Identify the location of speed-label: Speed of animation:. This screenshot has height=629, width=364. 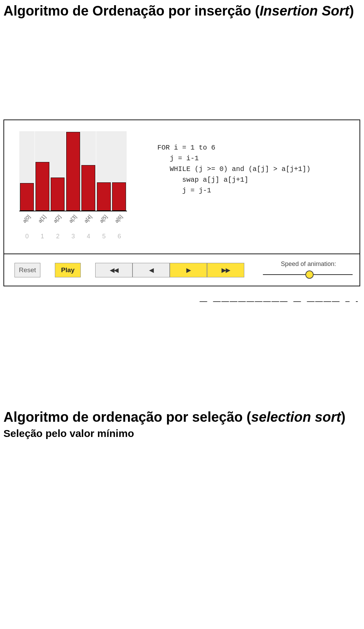
(308, 264).